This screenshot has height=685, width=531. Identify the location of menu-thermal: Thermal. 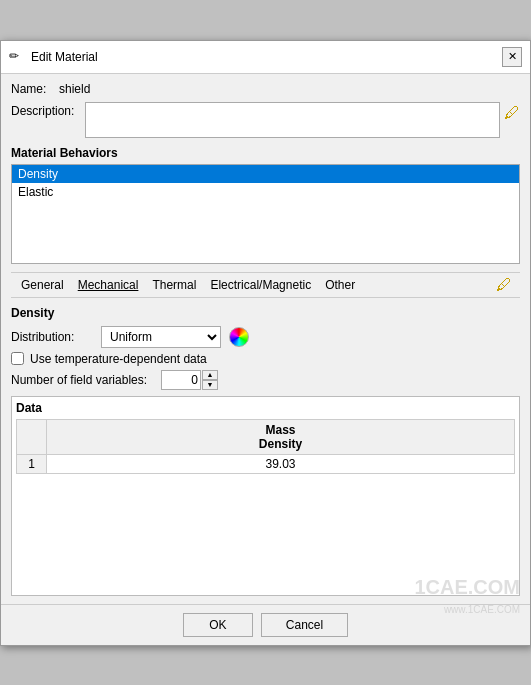
(174, 285).